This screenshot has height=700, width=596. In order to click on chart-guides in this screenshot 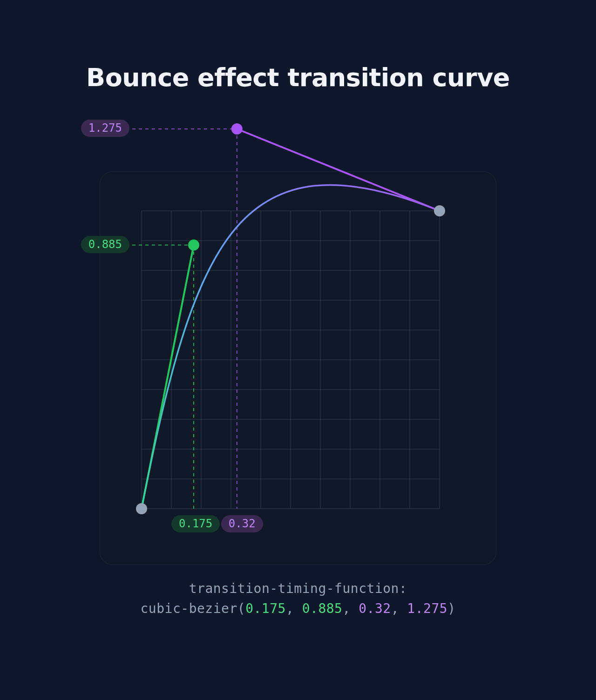, I will do `click(184, 319)`.